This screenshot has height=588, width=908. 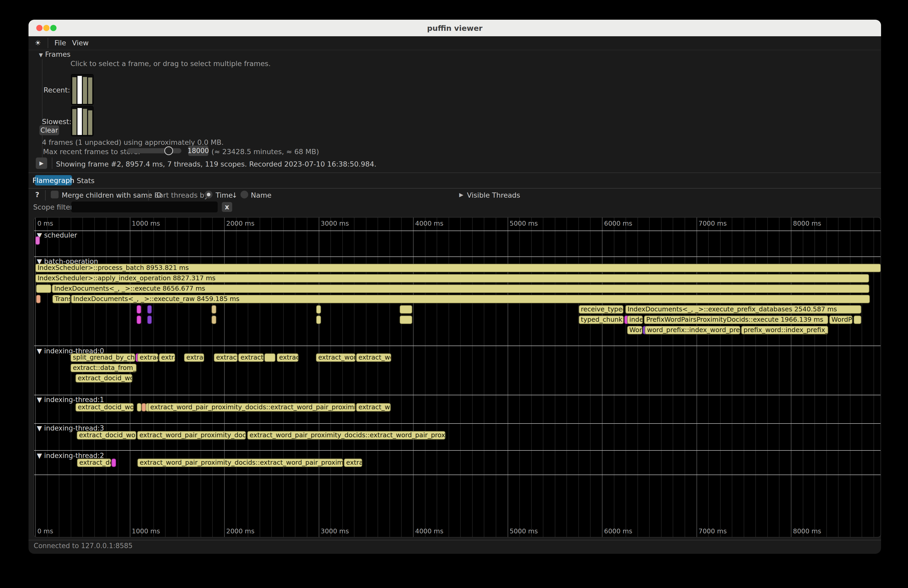 I want to click on play-button: ▶, so click(x=42, y=163).